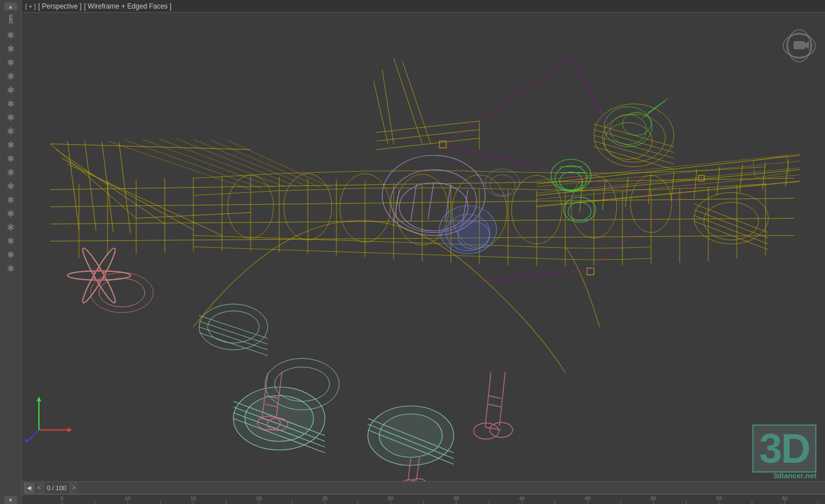 The height and width of the screenshot is (504, 825). Describe the element at coordinates (128, 498) in the screenshot. I see `svg-text: 10` at that location.